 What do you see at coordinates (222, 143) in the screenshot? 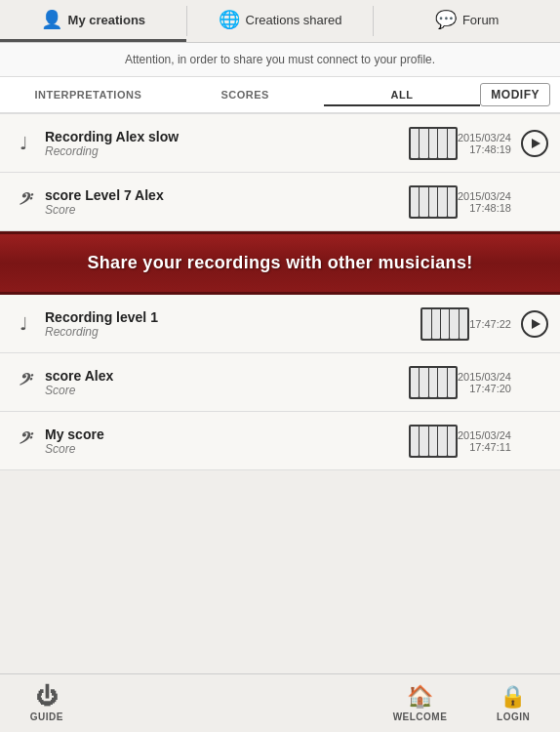
I see `item-info: Recording Alex slow Recording` at bounding box center [222, 143].